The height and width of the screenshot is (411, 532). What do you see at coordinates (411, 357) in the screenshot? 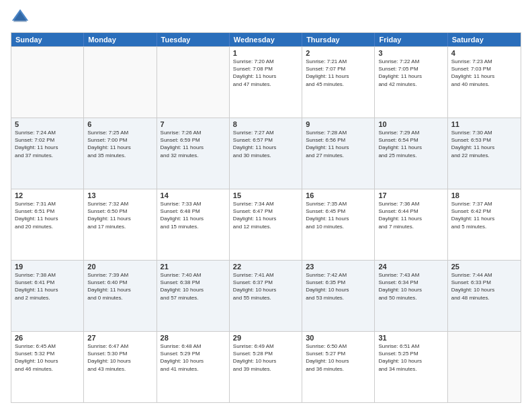
I see `day-info: Sunrise: 6:51 AM Sunset: 5:25 PM Dayligh…` at bounding box center [411, 357].